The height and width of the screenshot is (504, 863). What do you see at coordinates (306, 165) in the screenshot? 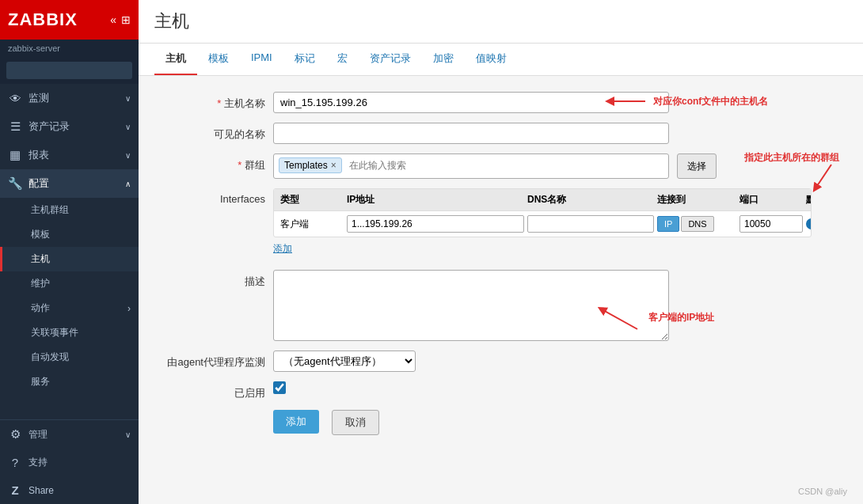
I see `tag-label: Templates` at bounding box center [306, 165].